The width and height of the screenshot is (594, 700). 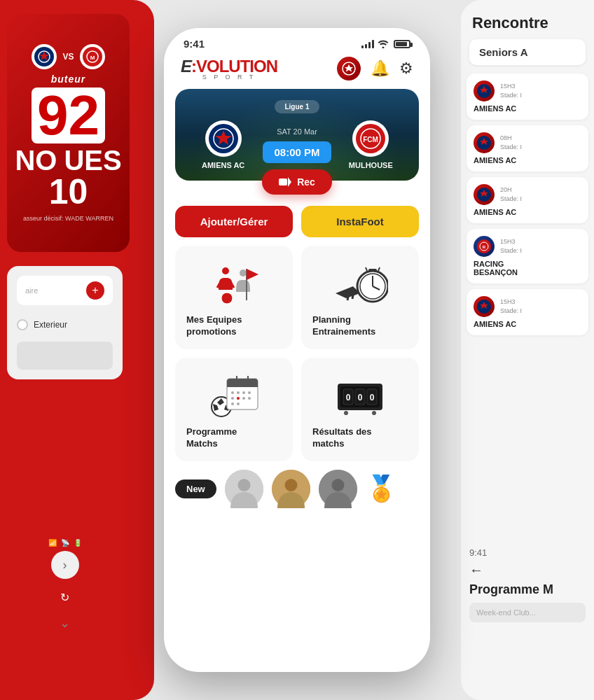 What do you see at coordinates (65, 543) in the screenshot?
I see `left-status-bar: 📶 📡 🔋` at bounding box center [65, 543].